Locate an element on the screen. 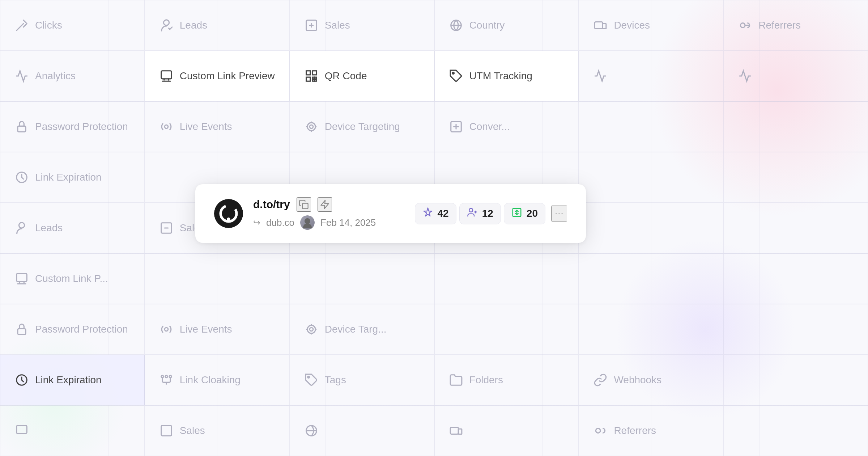  tile-country: Country is located at coordinates (507, 25).